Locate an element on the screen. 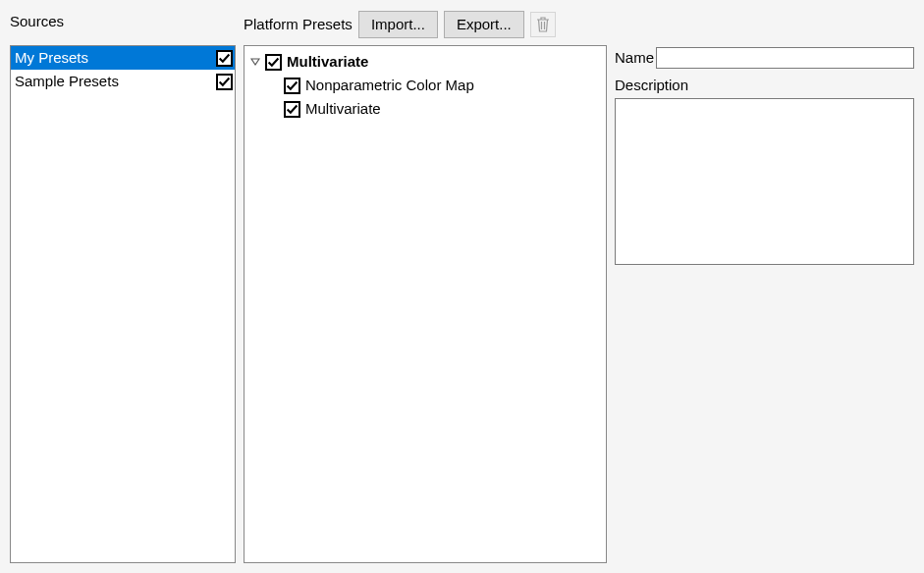 The height and width of the screenshot is (573, 924). trash-icon is located at coordinates (543, 25).